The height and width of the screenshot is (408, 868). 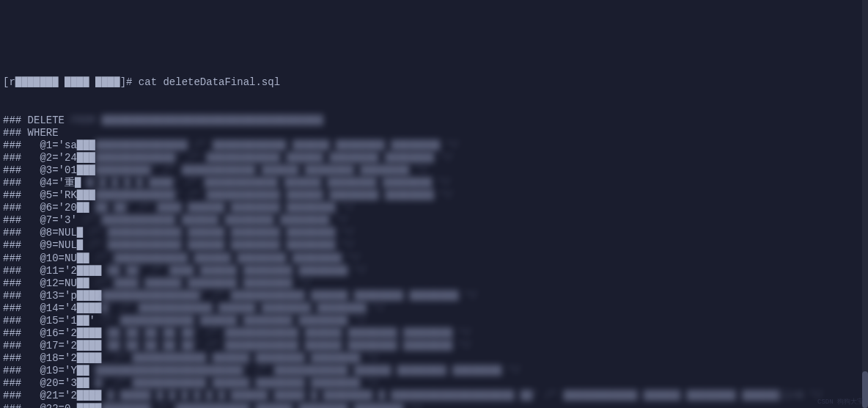 I want to click on sql-line: ### @5='RK████████████████' /* █████████…, so click(x=434, y=195).